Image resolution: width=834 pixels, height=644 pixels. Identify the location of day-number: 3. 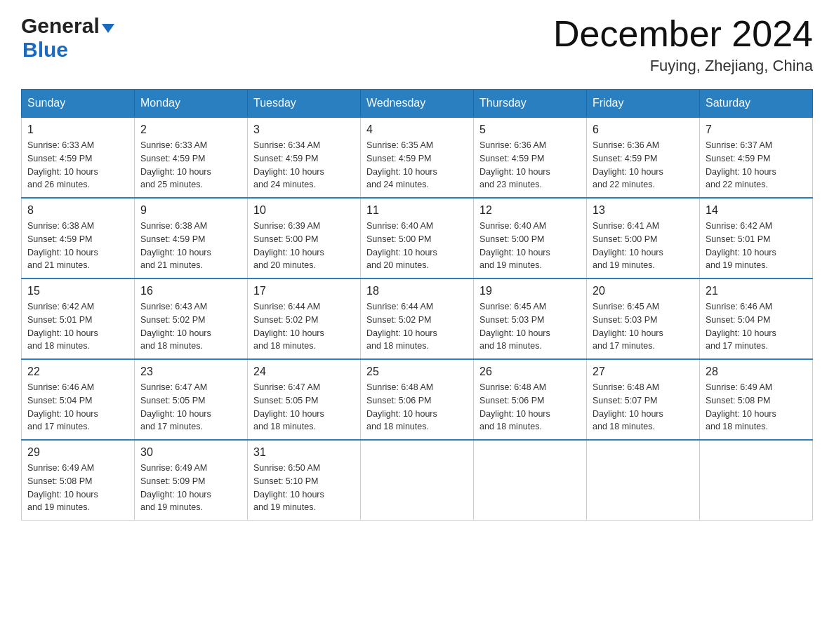
(304, 130).